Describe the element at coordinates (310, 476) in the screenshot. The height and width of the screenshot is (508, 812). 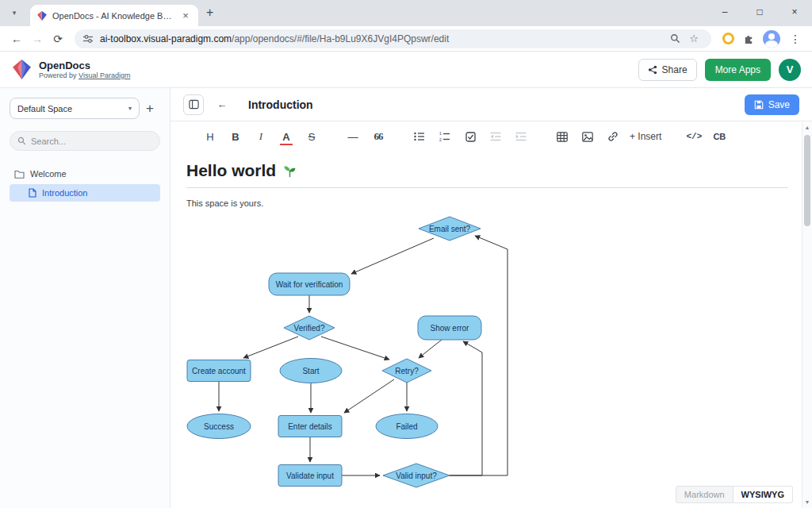
I see `flowchart-label-validate-input: Validate input` at that location.